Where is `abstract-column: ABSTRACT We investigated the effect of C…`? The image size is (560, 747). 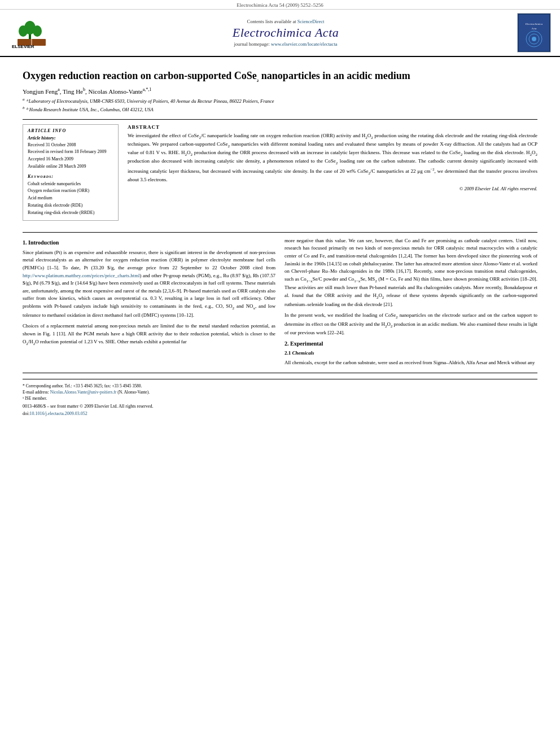 abstract-column: ABSTRACT We investigated the effect of C… is located at coordinates (333, 175).